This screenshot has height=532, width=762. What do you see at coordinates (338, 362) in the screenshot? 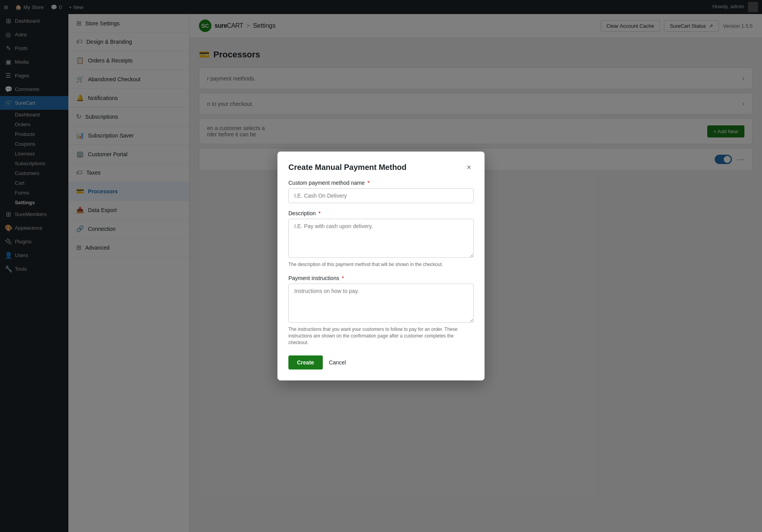
I see `cancel-button: Cancel` at bounding box center [338, 362].